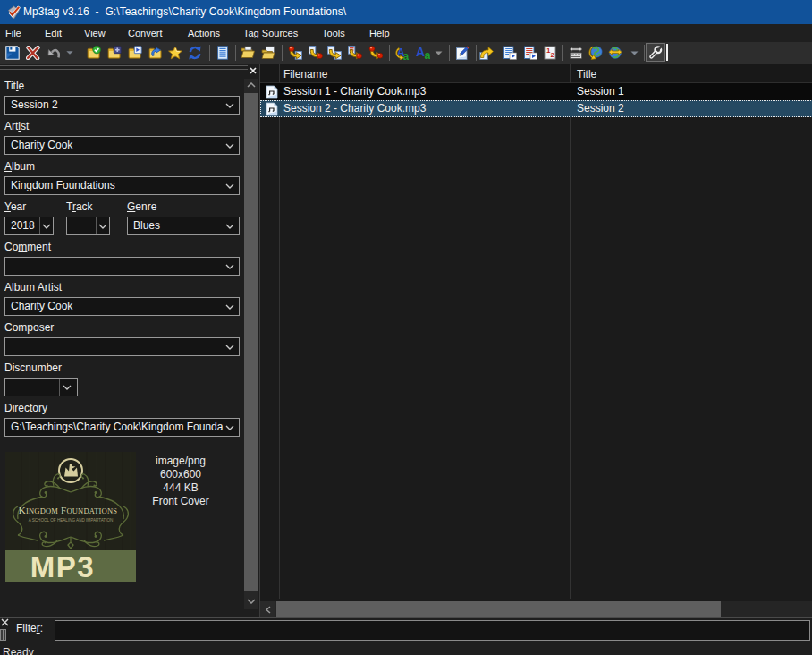 The height and width of the screenshot is (655, 812). What do you see at coordinates (63, 566) in the screenshot?
I see `svg-text: MP3` at bounding box center [63, 566].